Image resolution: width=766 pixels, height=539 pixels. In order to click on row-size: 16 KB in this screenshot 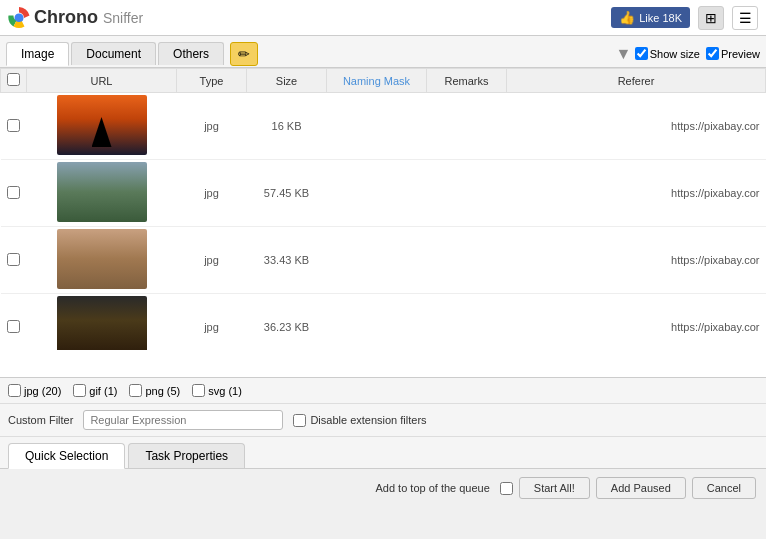, I will do `click(287, 126)`.